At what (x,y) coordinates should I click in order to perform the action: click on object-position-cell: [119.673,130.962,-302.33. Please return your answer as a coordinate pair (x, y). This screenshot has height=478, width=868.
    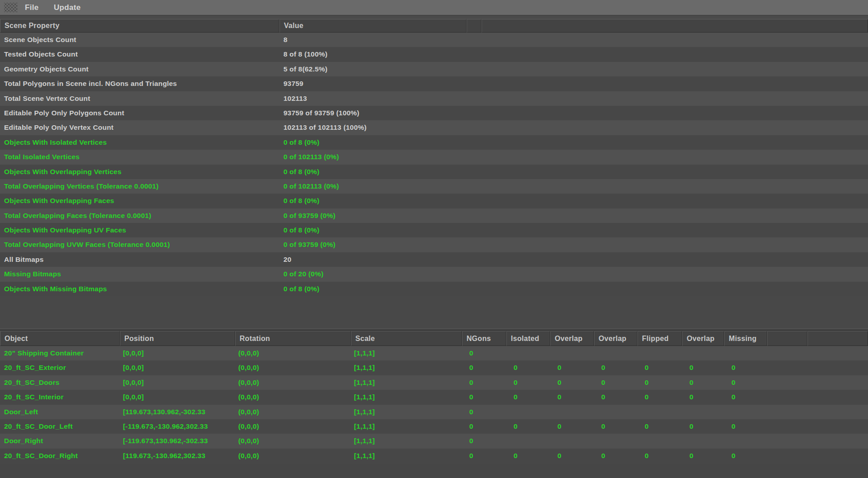
    Looking at the image, I should click on (177, 412).